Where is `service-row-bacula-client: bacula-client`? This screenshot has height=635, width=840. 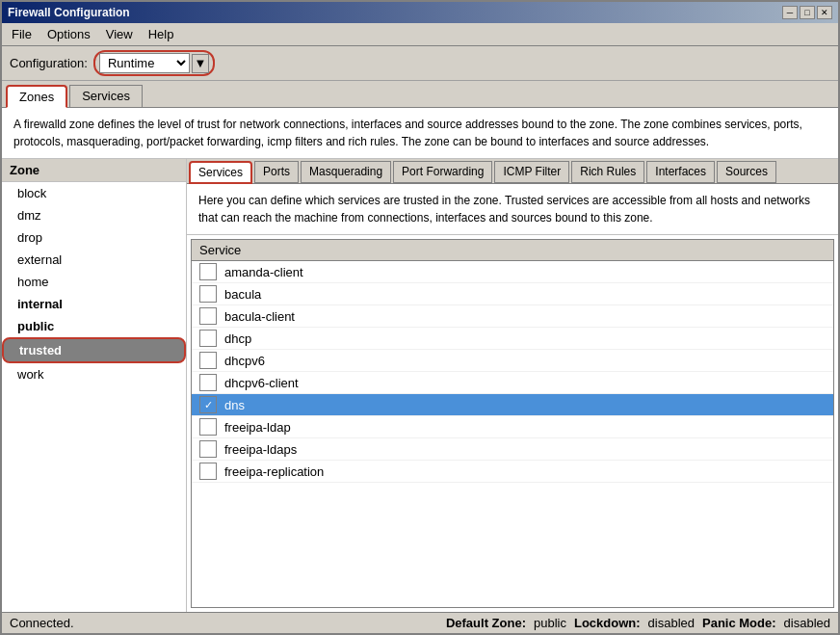 service-row-bacula-client: bacula-client is located at coordinates (512, 316).